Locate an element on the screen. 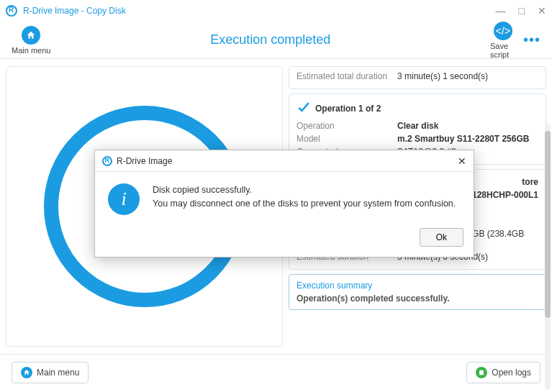 Image resolution: width=552 pixels, height=392 pixels. toolbar: Main menu Execution completed </> Save s… is located at coordinates (276, 40).